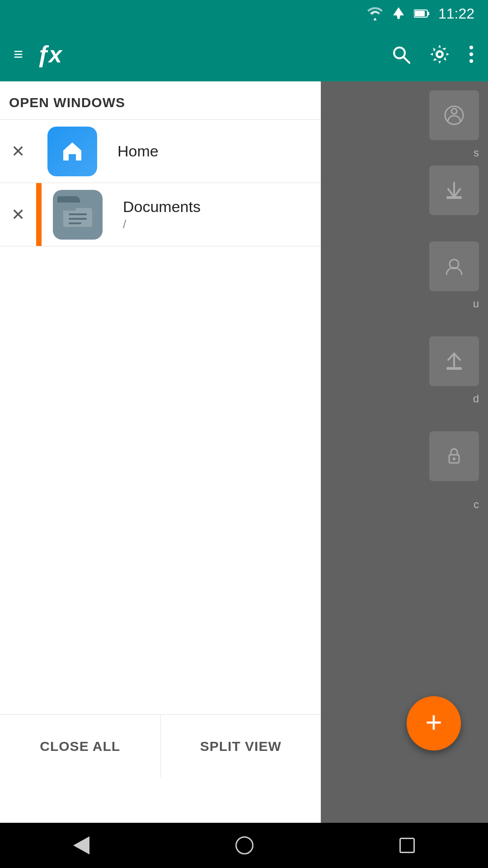  What do you see at coordinates (18, 151) in the screenshot?
I see `close-home-button: ✕` at bounding box center [18, 151].